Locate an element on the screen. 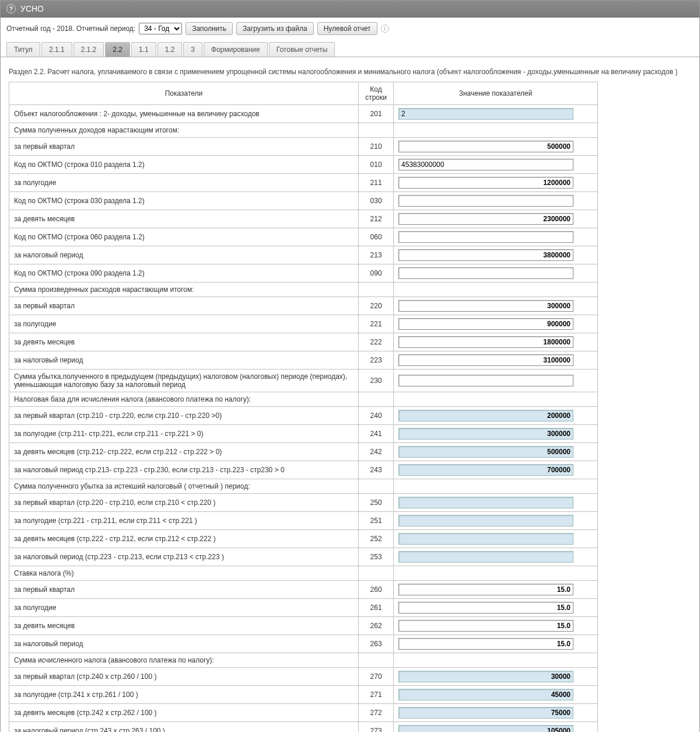 The width and height of the screenshot is (700, 732). tab-3: 3 is located at coordinates (192, 49).